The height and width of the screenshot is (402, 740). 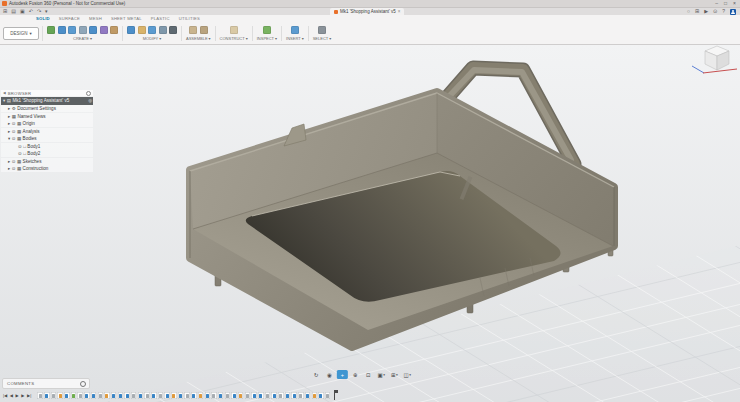 I want to click on browser-item-construction: ▸ ⊙ ▦ Construction, so click(x=47, y=168).